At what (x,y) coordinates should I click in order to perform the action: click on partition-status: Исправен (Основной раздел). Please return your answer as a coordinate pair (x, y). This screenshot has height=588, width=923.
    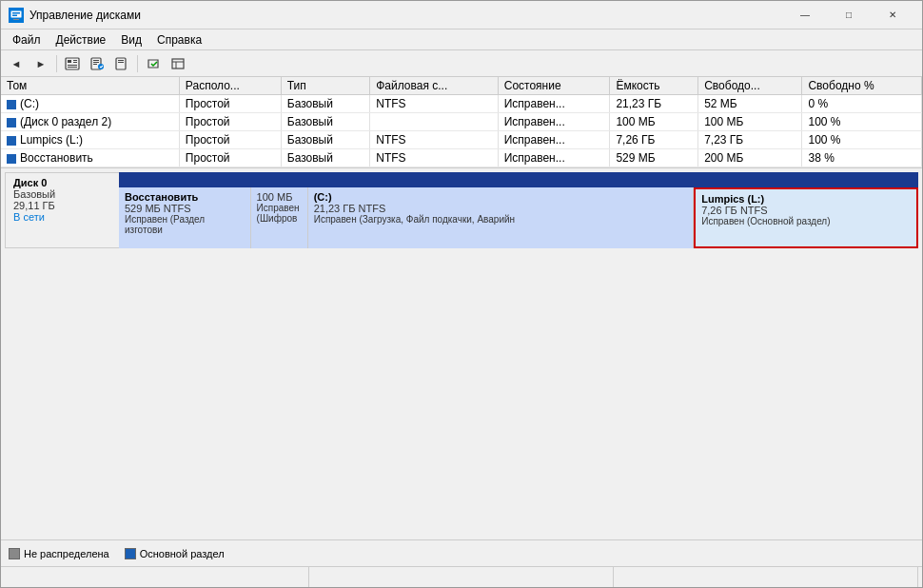
    Looking at the image, I should click on (806, 221).